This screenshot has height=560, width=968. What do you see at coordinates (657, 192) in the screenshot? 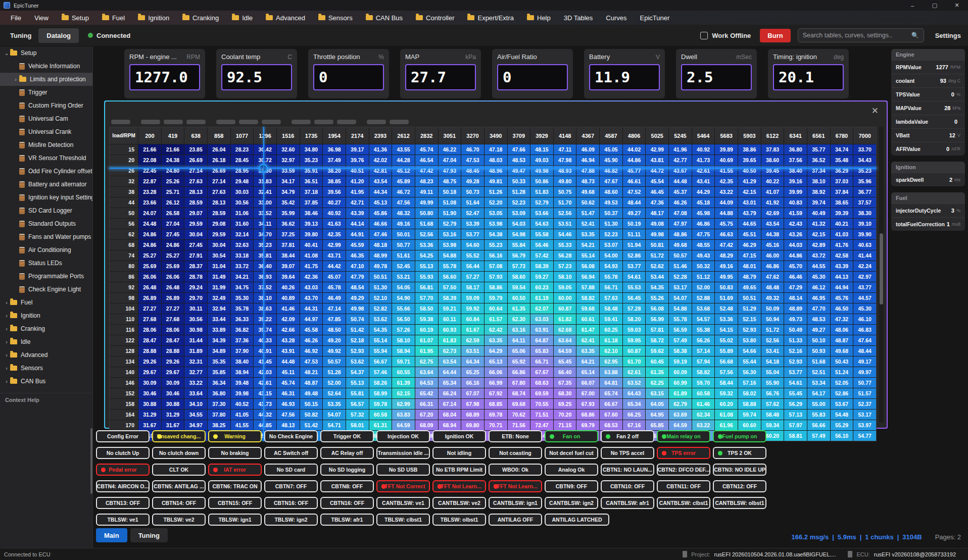
I see `ve-cell: 46.45` at bounding box center [657, 192].